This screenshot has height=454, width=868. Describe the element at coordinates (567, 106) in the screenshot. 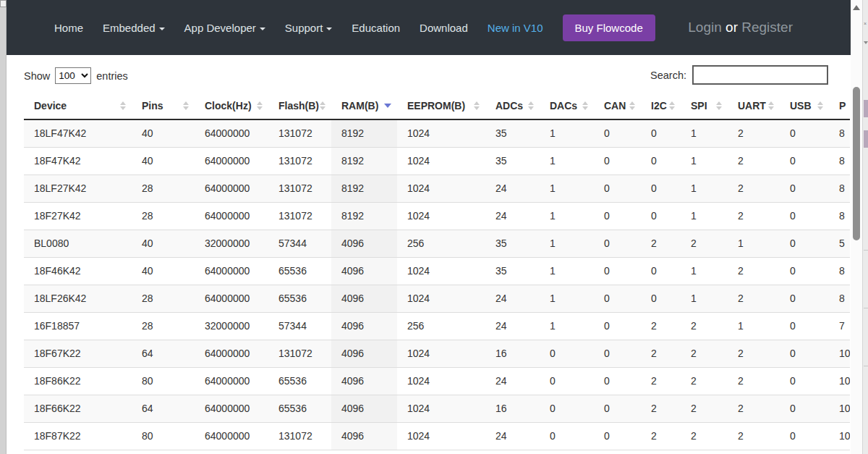

I see `column-header-dacs: DACs` at that location.